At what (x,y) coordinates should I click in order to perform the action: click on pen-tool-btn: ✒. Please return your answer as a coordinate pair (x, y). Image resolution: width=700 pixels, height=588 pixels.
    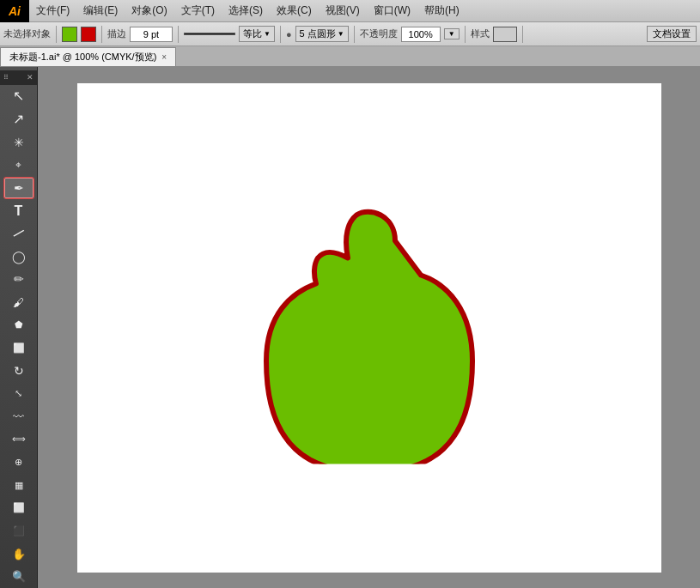
    Looking at the image, I should click on (19, 189).